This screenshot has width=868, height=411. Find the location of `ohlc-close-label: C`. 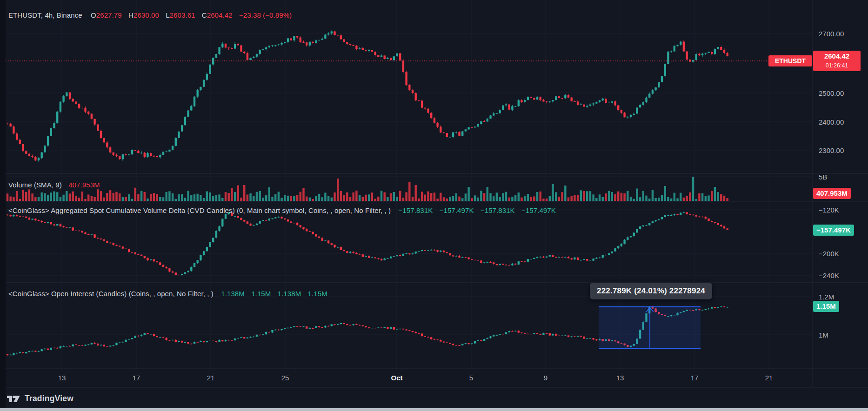

ohlc-close-label: C is located at coordinates (205, 15).